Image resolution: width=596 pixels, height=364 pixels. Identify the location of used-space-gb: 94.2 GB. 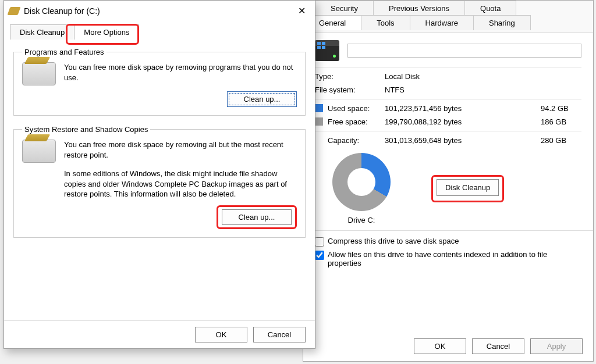
(561, 108).